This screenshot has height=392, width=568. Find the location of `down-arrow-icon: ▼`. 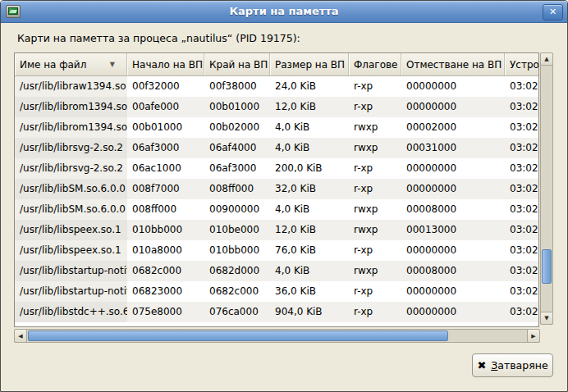

down-arrow-icon: ▼ is located at coordinates (547, 318).